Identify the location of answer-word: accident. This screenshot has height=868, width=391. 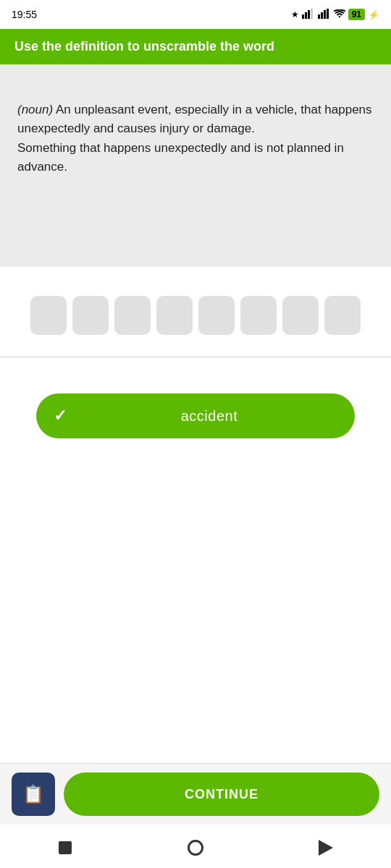
(209, 417).